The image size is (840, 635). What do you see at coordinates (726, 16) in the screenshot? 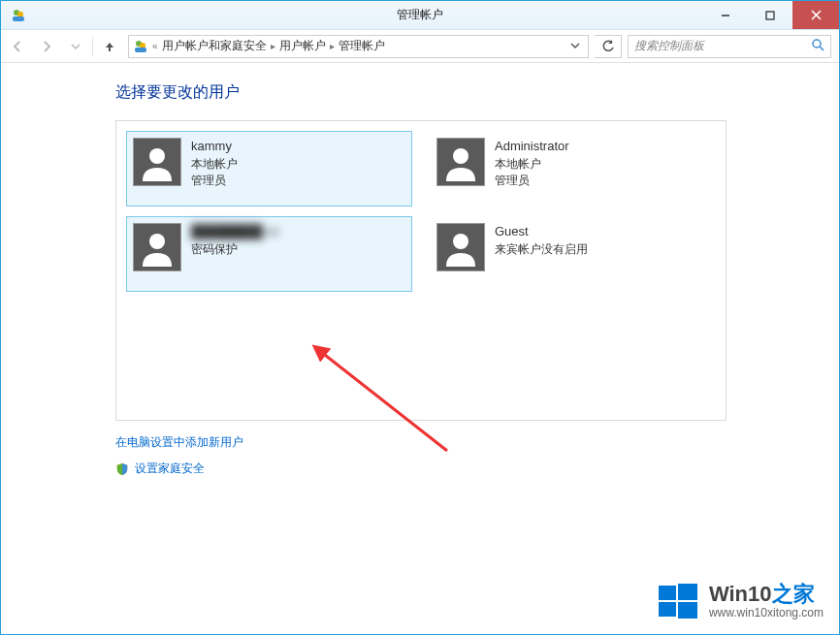
I see `minimize-button` at bounding box center [726, 16].